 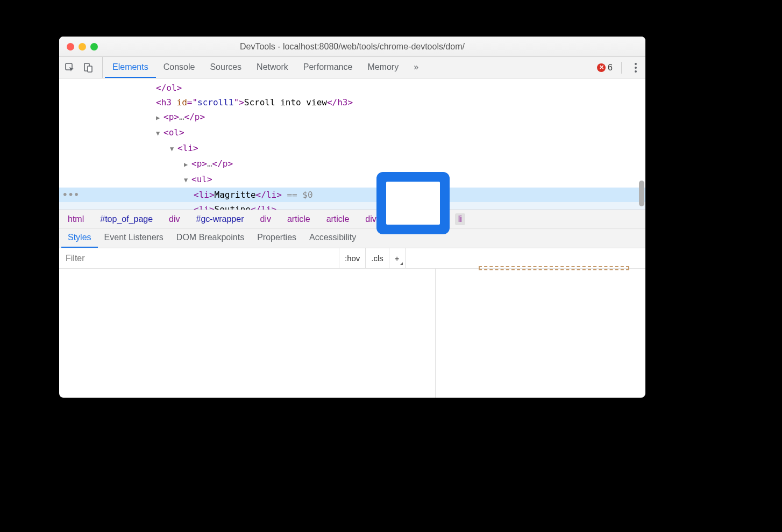 What do you see at coordinates (297, 195) in the screenshot?
I see `selected-node-marker: == $0` at bounding box center [297, 195].